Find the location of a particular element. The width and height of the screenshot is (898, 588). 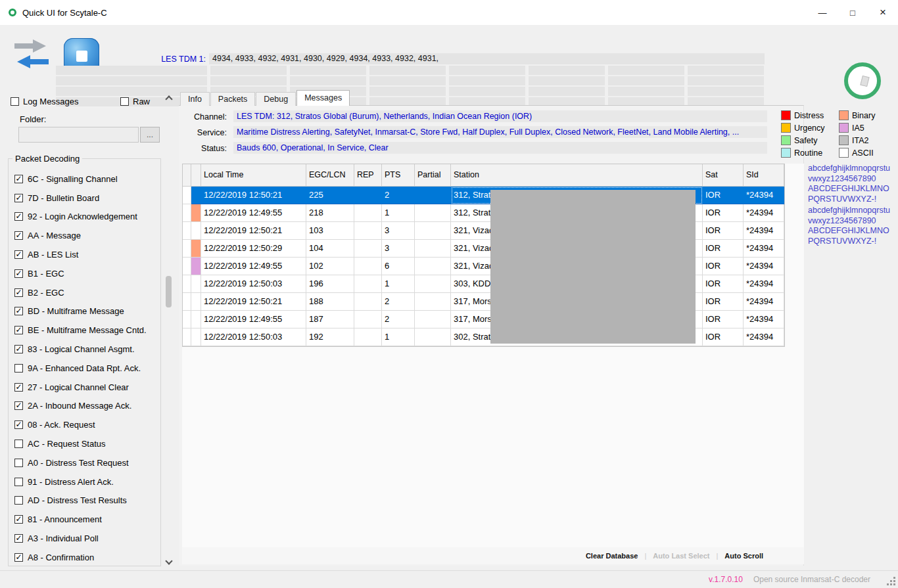

packet-type-ad: AD - Distress Test Results is located at coordinates (86, 501).